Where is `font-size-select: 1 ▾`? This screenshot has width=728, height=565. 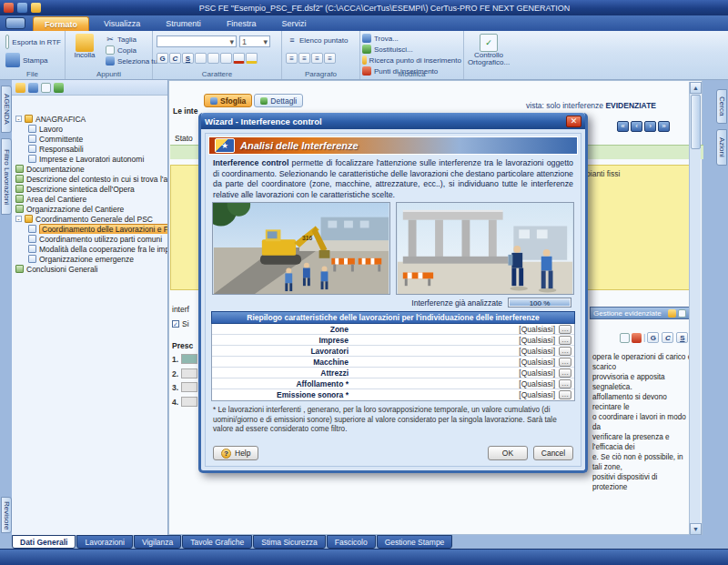 font-size-select: 1 ▾ is located at coordinates (255, 42).